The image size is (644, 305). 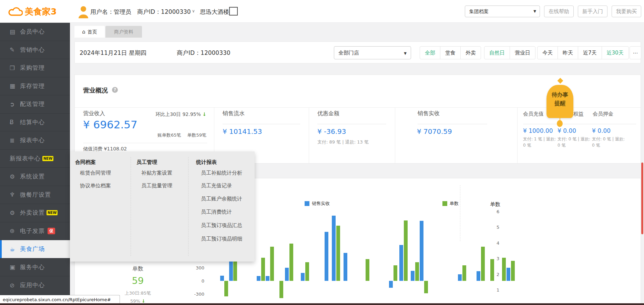 I want to click on group-archive-select-value: 集团档案, so click(x=479, y=11).